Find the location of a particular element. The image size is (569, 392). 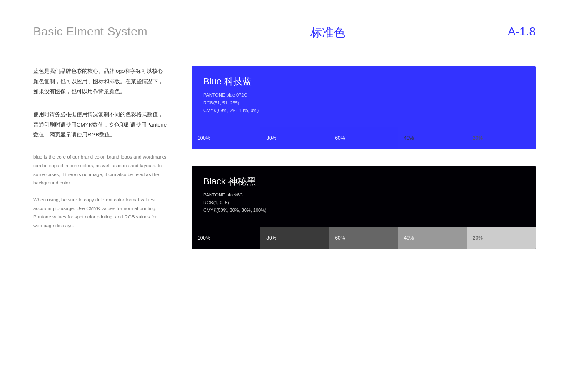

black-swatch-100: 100% is located at coordinates (226, 238).